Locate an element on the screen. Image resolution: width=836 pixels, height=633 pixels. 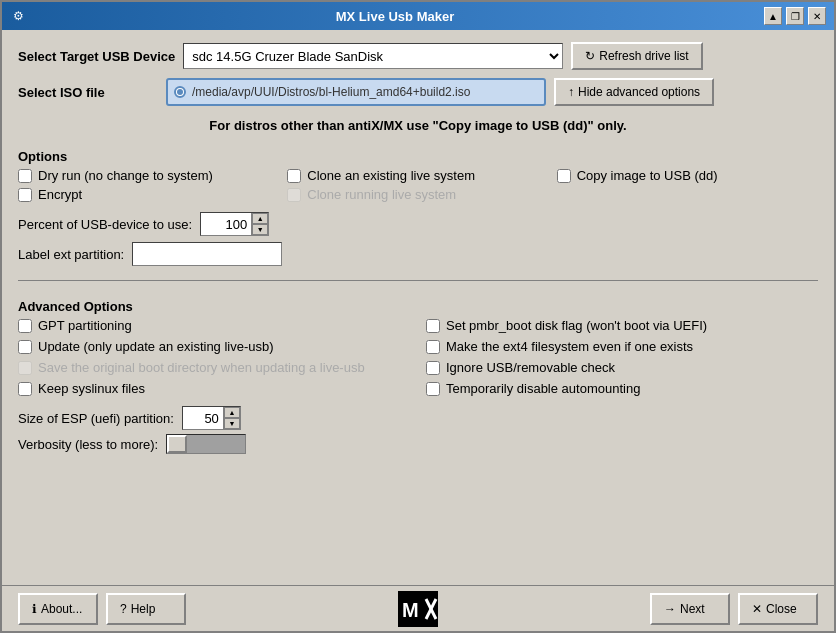
hide-advanced-label: Hide advanced options is located at coordinates (639, 92).